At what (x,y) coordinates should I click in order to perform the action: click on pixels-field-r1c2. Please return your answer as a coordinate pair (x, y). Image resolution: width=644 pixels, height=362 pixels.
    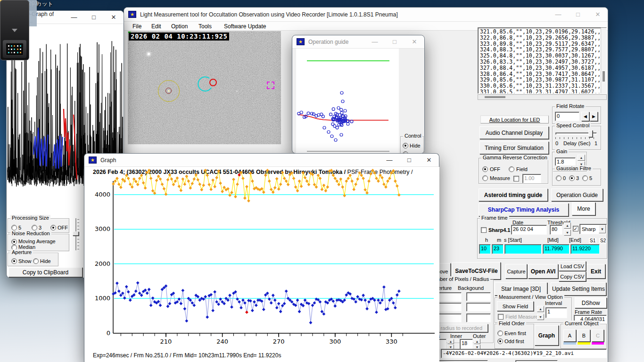
    Looking at the image, I should click on (479, 297).